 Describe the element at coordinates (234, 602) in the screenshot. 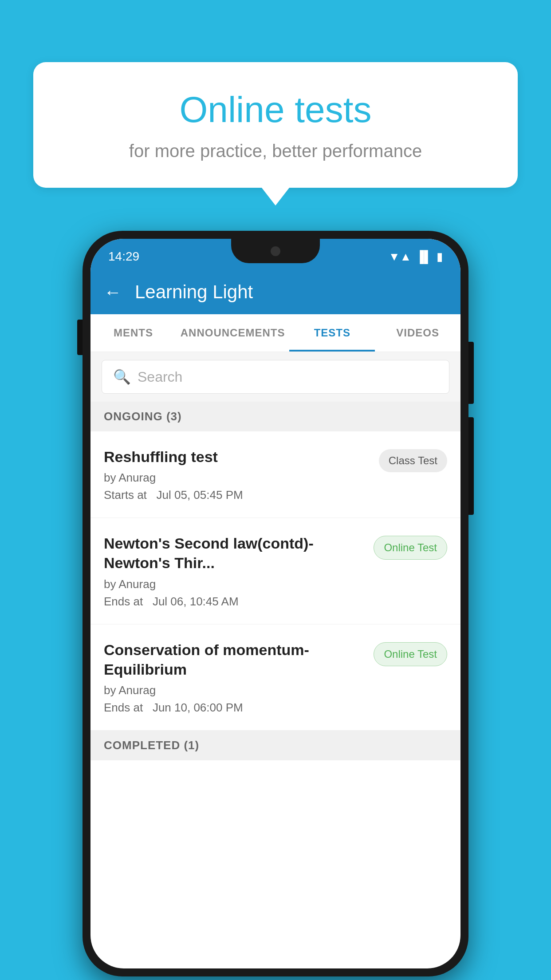

I see `test-date-2: Ends at Jul 06, 10:45 AM` at that location.